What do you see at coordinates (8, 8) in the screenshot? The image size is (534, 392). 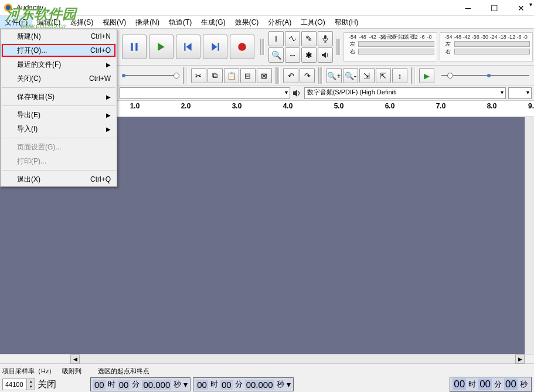 I see `app-logo-icon` at bounding box center [8, 8].